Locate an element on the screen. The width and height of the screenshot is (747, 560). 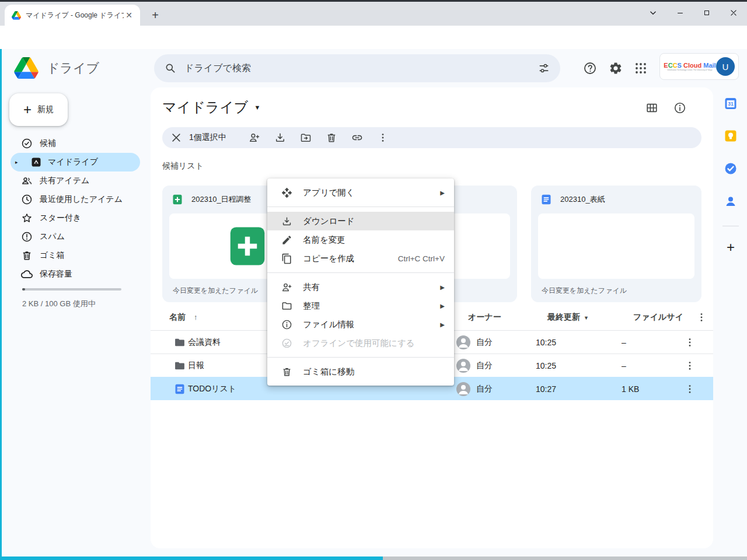
app-name: ドライブ is located at coordinates (73, 68).